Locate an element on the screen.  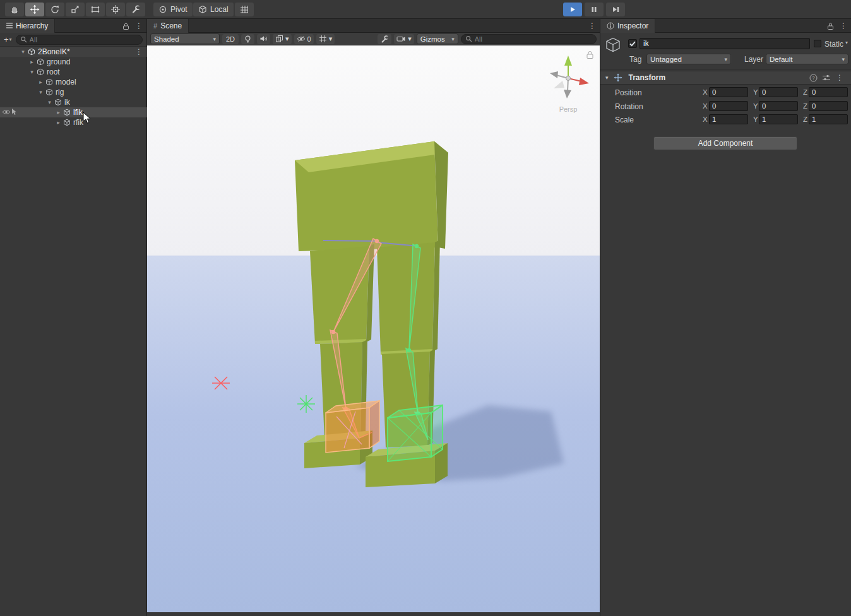
help-icon: ? is located at coordinates (813, 78).